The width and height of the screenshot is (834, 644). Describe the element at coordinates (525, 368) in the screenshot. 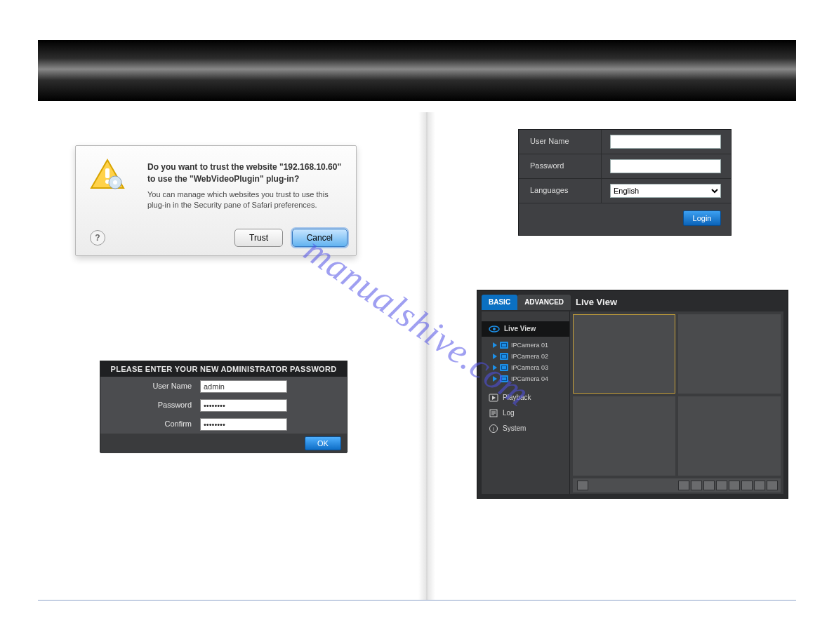

I see `camera-item-3: IPCamera 03` at that location.